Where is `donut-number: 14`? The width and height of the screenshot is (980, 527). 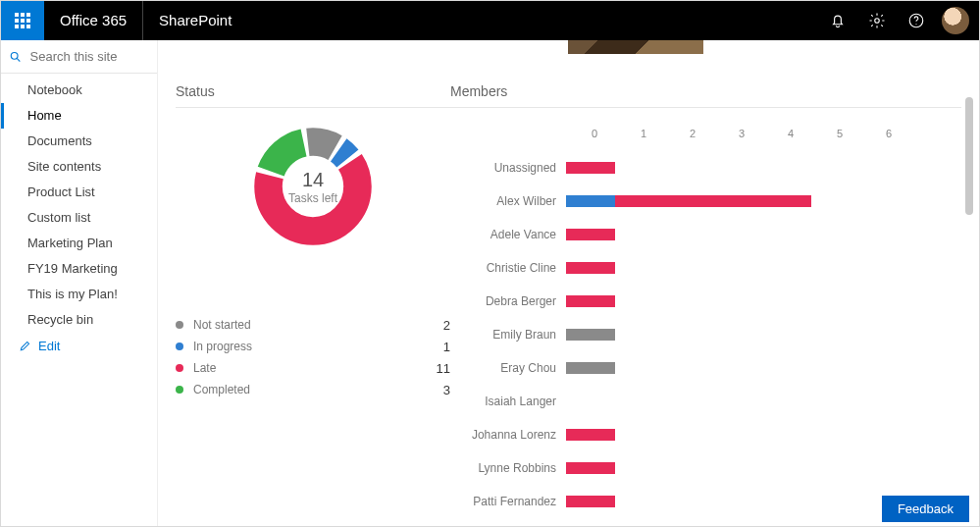
donut-number: 14 is located at coordinates (313, 181).